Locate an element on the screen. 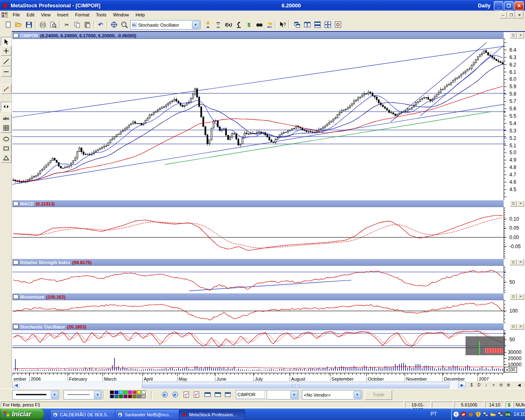 The image size is (525, 420). open-button is located at coordinates (18, 25).